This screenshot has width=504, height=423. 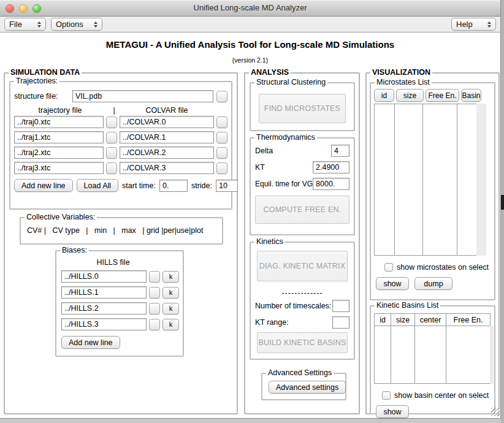 I want to click on page-subtitle: (version 2.1), so click(x=250, y=60).